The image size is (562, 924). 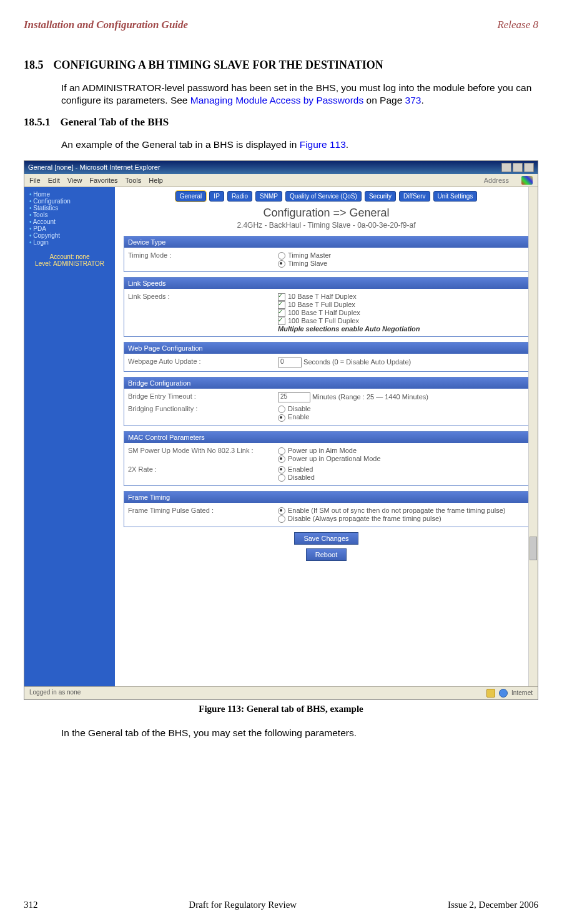 What do you see at coordinates (203, 409) in the screenshot?
I see `label-bridging-func: Bridging Functionality :` at bounding box center [203, 409].